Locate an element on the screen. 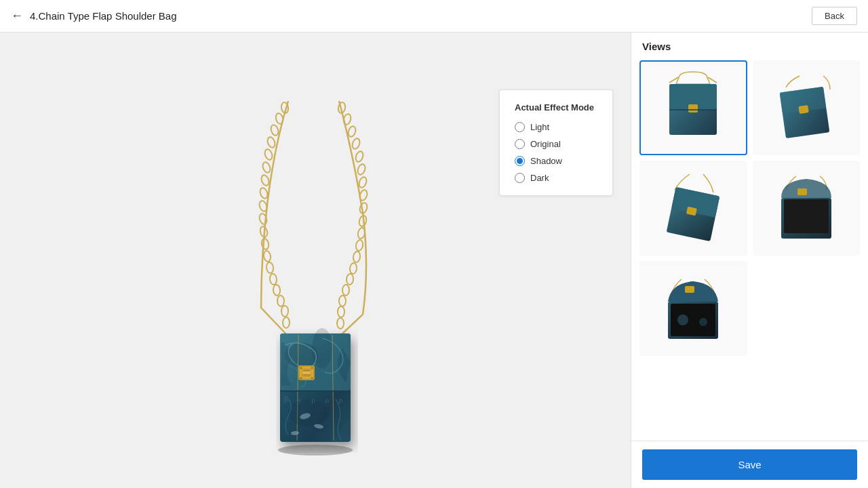  back-arrow-icon: ← is located at coordinates (17, 16).